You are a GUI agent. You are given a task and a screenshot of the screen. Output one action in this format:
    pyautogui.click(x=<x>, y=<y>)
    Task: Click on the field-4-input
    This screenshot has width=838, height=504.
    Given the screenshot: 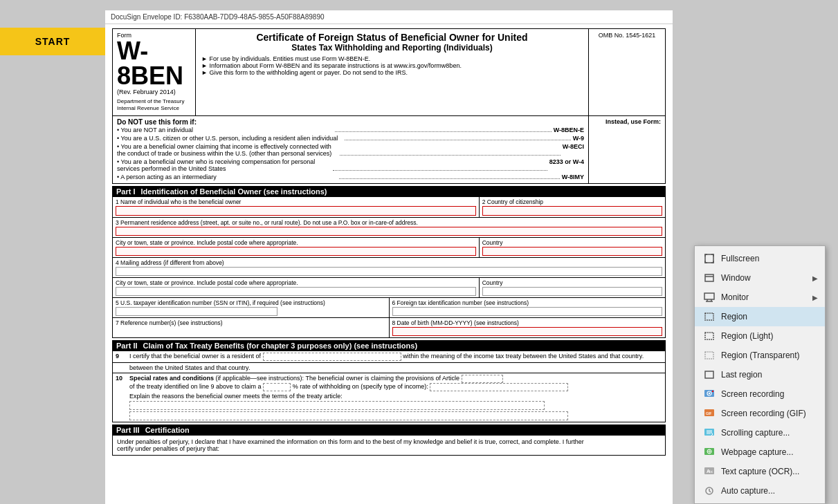 What is the action you would take?
    pyautogui.click(x=389, y=271)
    